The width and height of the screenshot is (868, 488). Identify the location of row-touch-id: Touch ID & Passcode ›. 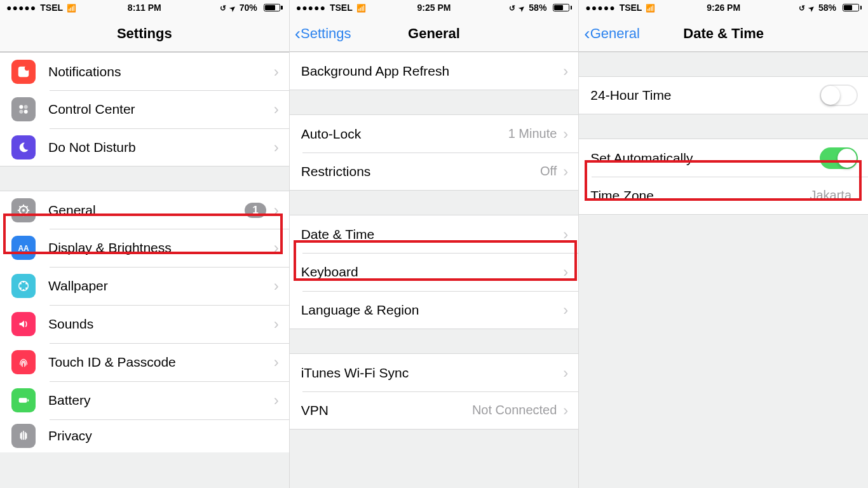
(145, 362).